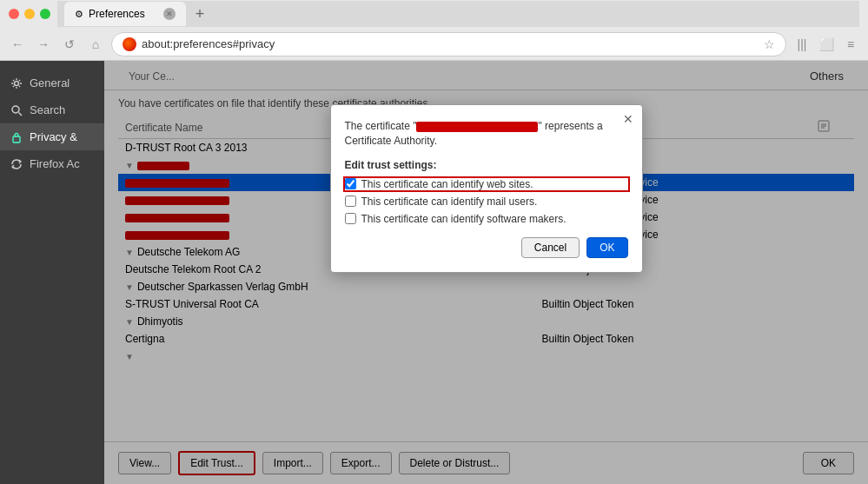 Image resolution: width=868 pixels, height=484 pixels. Describe the element at coordinates (50, 83) in the screenshot. I see `sidebar-label-general: General` at that location.